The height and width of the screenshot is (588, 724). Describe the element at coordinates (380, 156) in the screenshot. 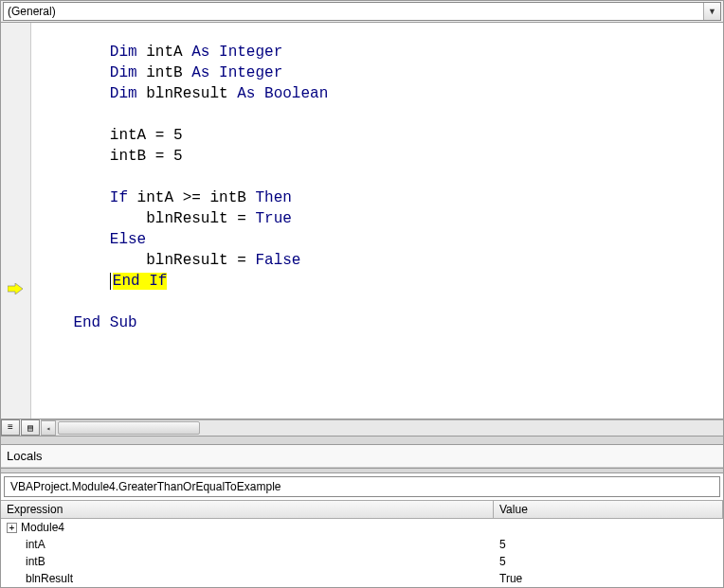

I see `code-line: intB = 5` at that location.